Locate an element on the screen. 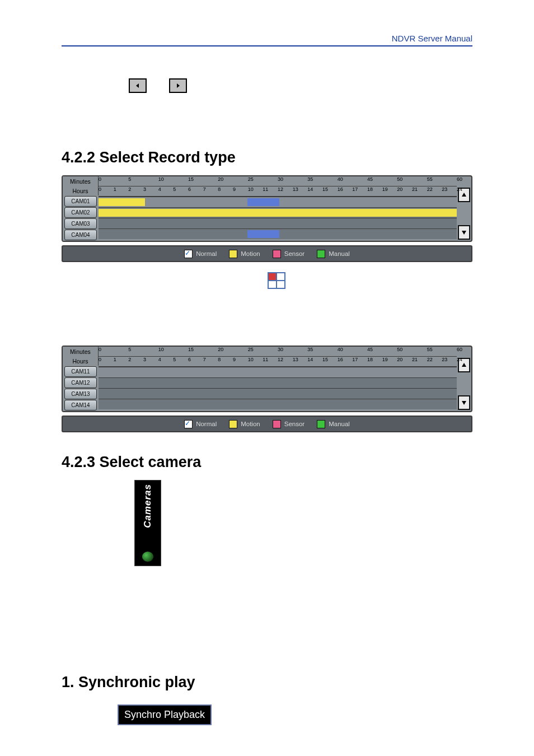 The image size is (534, 756). legend-motion: Motion is located at coordinates (245, 254).